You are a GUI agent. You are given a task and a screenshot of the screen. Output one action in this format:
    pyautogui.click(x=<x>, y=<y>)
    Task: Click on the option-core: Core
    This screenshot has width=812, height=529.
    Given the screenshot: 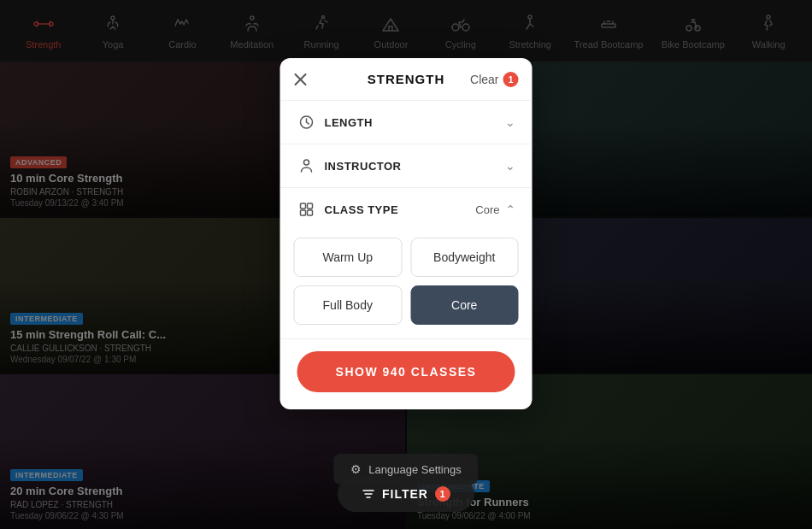 What is the action you would take?
    pyautogui.click(x=465, y=305)
    